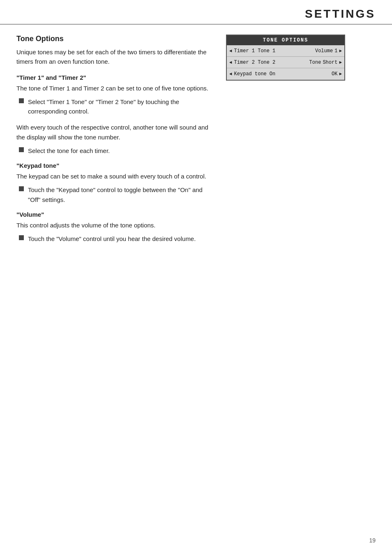 This screenshot has height=556, width=392. Describe the element at coordinates (274, 51) in the screenshot. I see `row-value-timer1: 1` at that location.